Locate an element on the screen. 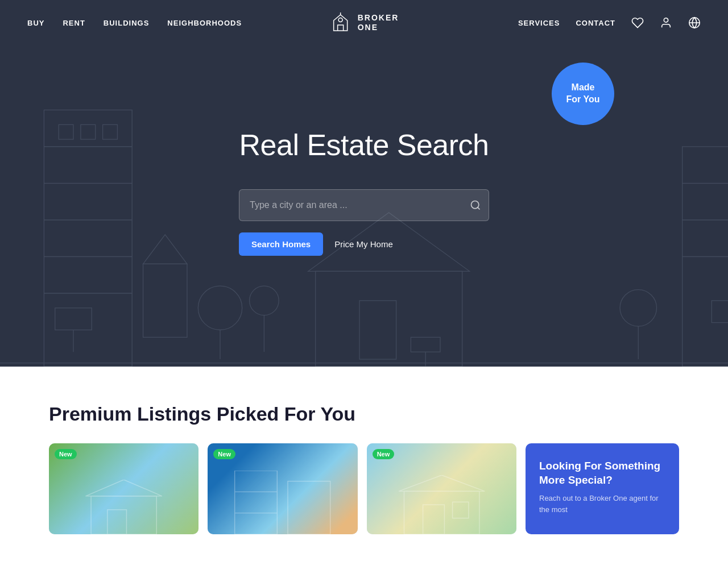  section-title: Premium Listings Picked For You is located at coordinates (364, 414).